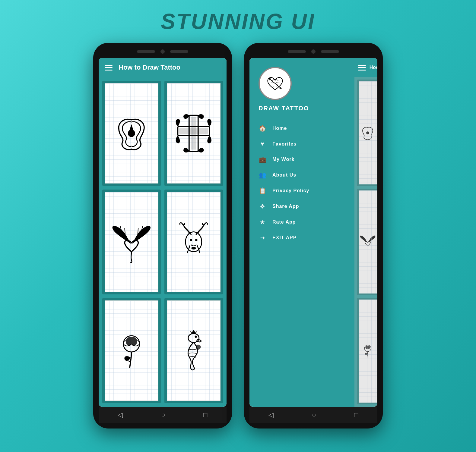  What do you see at coordinates (302, 118) in the screenshot?
I see `drawer-divider` at bounding box center [302, 118].